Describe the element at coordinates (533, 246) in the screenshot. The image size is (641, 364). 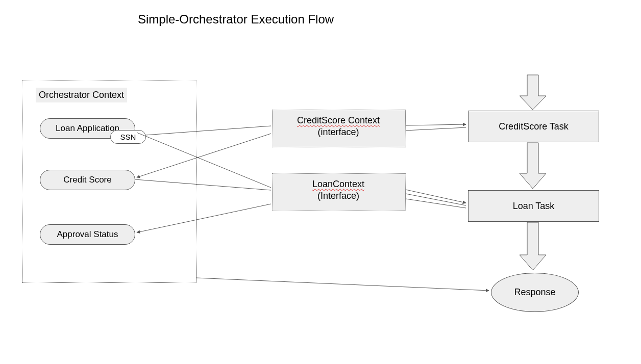
I see `flow-arrow-bottom` at that location.